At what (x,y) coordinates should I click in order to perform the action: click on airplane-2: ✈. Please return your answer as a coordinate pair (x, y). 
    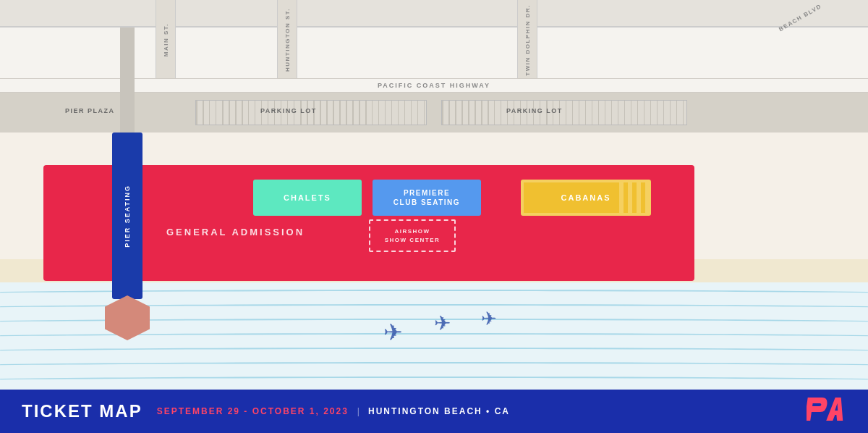
    Looking at the image, I should click on (443, 323).